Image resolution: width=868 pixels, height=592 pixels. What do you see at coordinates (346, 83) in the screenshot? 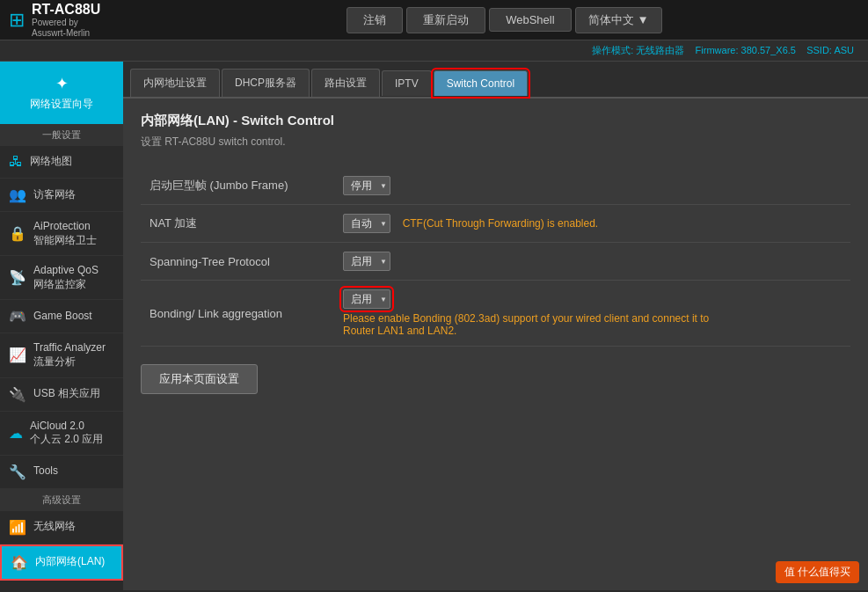
I see `tab-route: 路由设置` at bounding box center [346, 83].